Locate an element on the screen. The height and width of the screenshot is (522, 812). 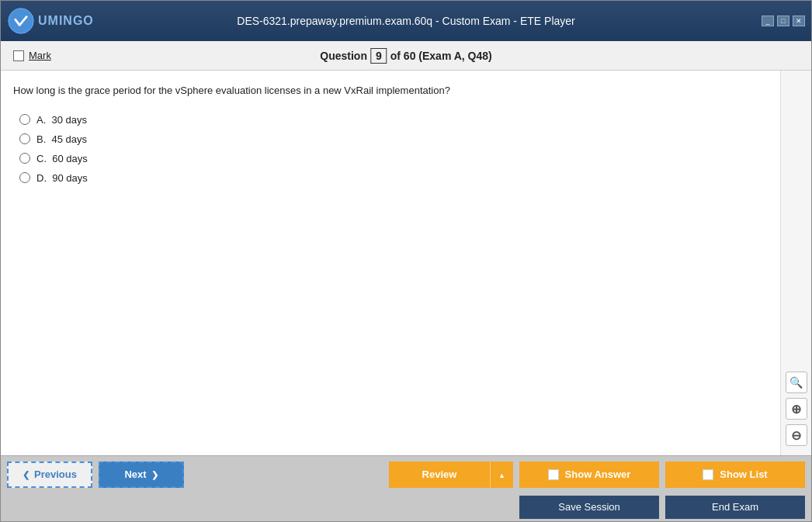
answer-options: A. 30 days B. 45 days C. 60 days D. 90 d… is located at coordinates (406, 149).